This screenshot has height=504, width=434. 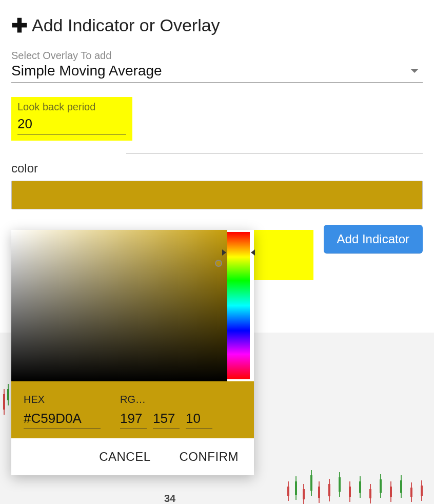 I want to click on confirm-button: CONFIRM, so click(x=209, y=457).